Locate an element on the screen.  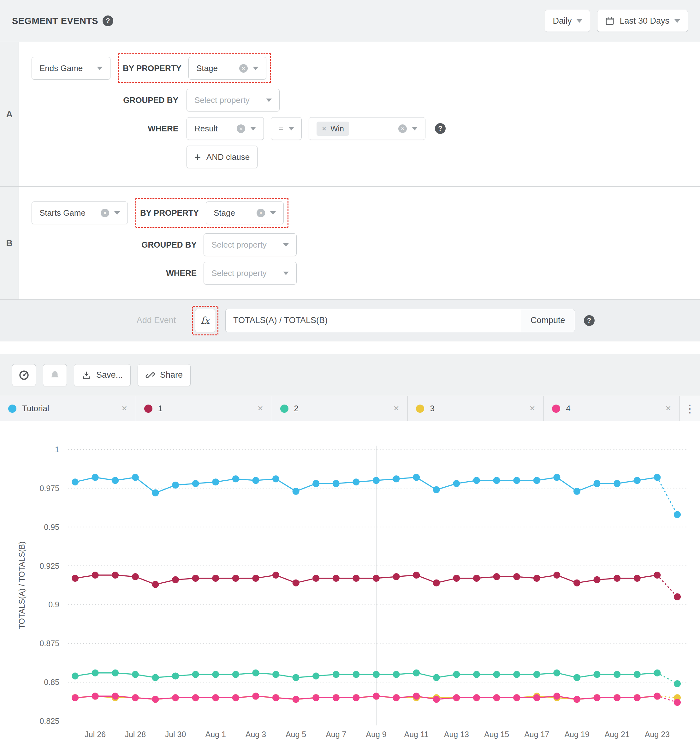
formula-input is located at coordinates (373, 321).